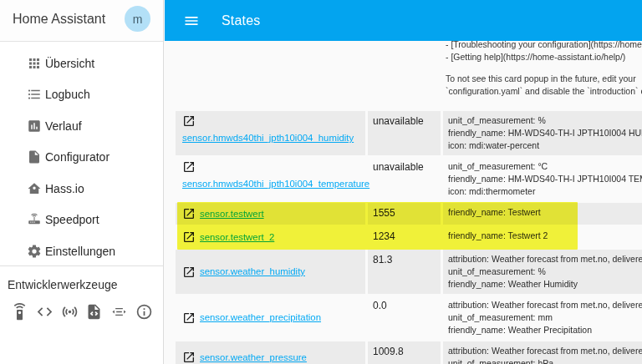  I want to click on devtools-icon-row, so click(82, 312).